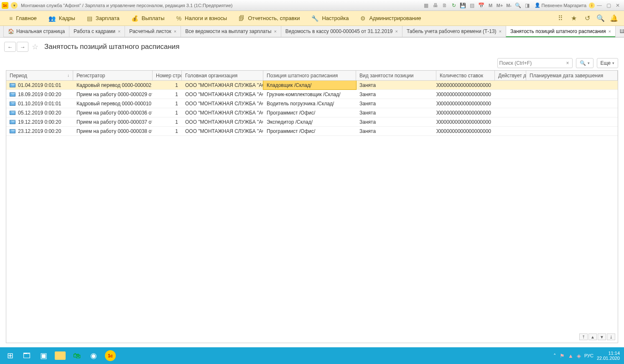  What do you see at coordinates (561, 32) in the screenshot?
I see `tab-staffing-positions: Занятость позиций штатного расписания×` at bounding box center [561, 32].